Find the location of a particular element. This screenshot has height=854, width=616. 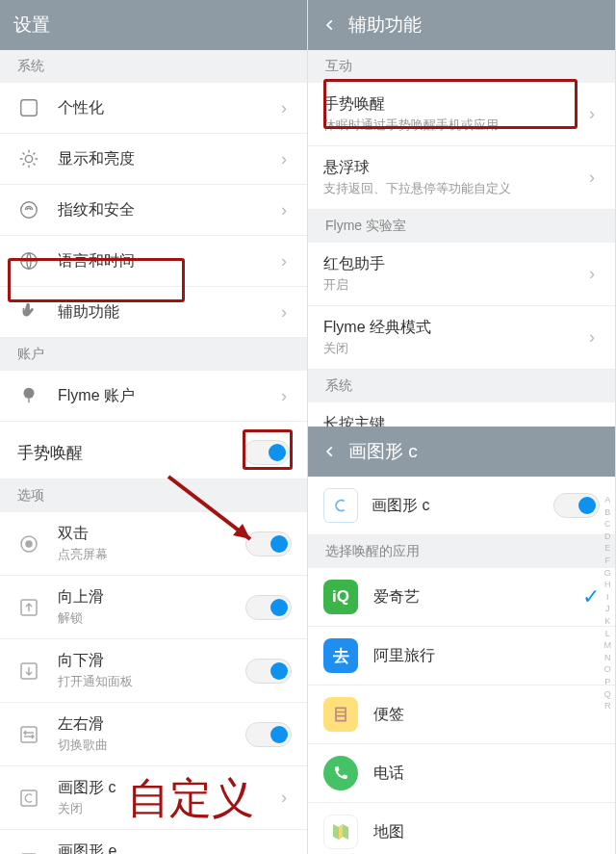

row-flyme-classic: Flyme 经典模式 关闭 › is located at coordinates (462, 338).